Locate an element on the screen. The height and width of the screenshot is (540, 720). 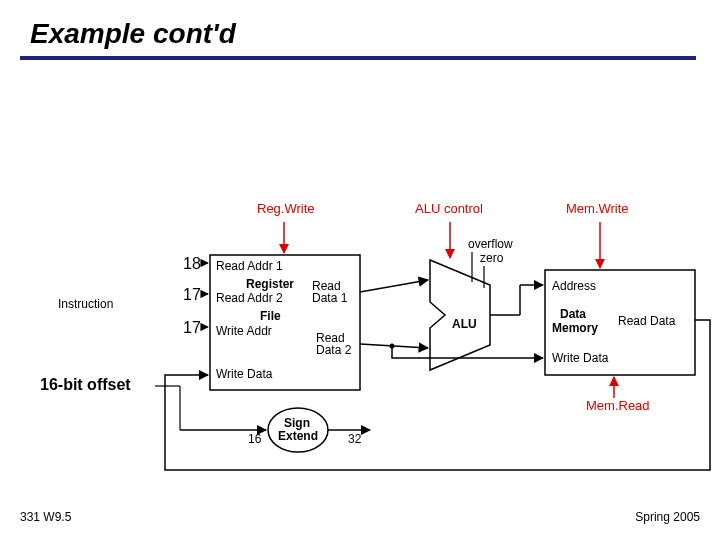
memwrite-label: Mem.Write is located at coordinates (598, 208).